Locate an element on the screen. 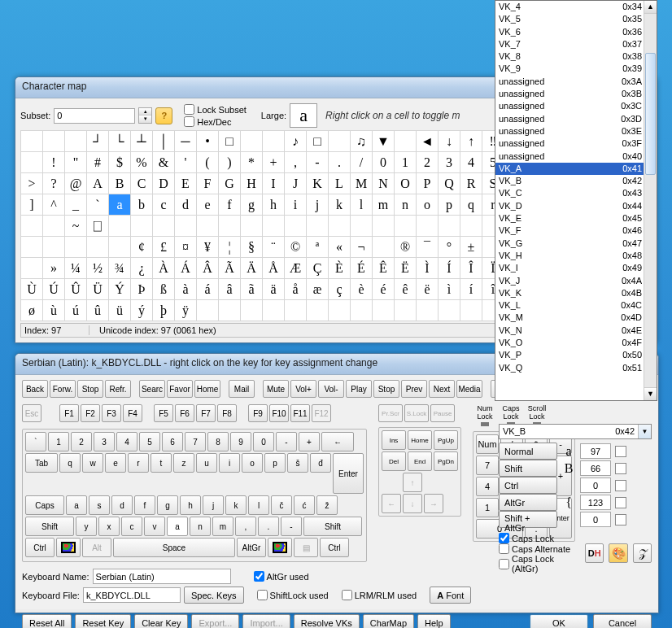 This screenshot has width=672, height=628. charmap-cell: ` is located at coordinates (98, 205).